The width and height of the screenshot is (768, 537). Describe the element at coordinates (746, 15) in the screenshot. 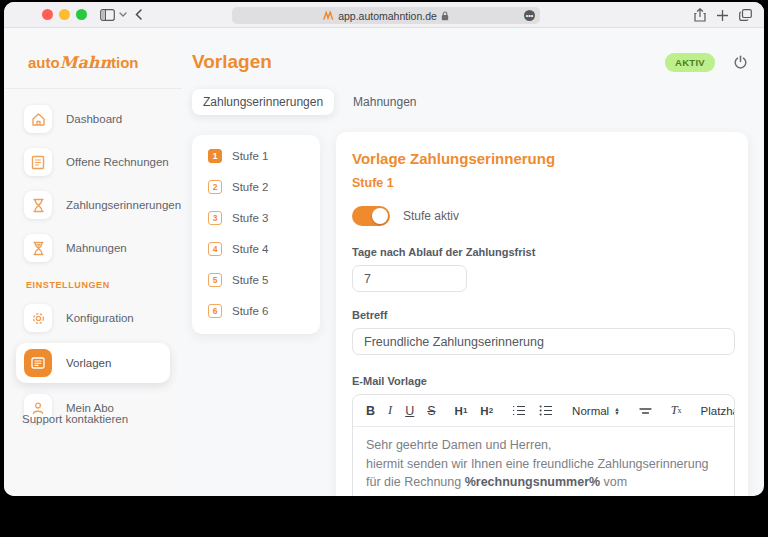

I see `tab-overview-icon` at that location.